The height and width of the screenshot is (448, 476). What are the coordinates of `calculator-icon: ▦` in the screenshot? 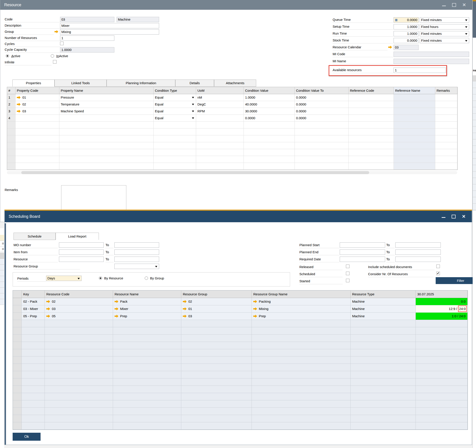 It's located at (396, 20).